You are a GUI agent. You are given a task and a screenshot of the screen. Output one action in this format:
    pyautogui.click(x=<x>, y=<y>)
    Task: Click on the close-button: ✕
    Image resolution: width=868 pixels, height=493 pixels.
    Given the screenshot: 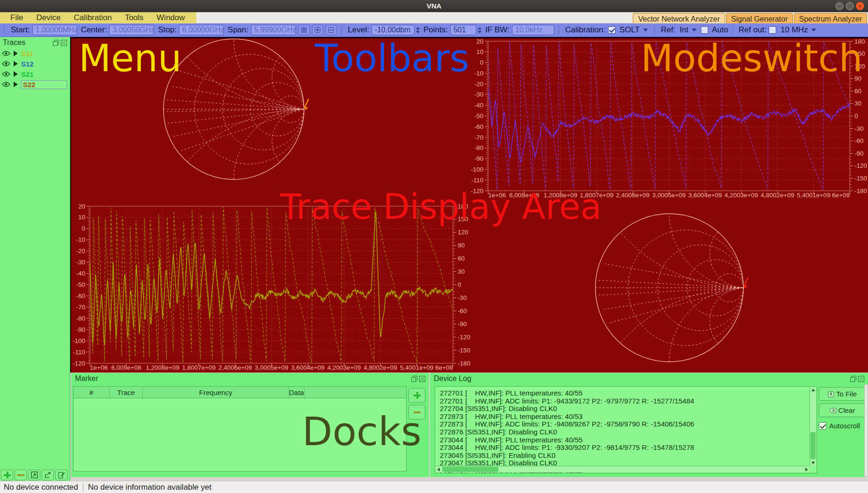 What is the action you would take?
    pyautogui.click(x=860, y=6)
    